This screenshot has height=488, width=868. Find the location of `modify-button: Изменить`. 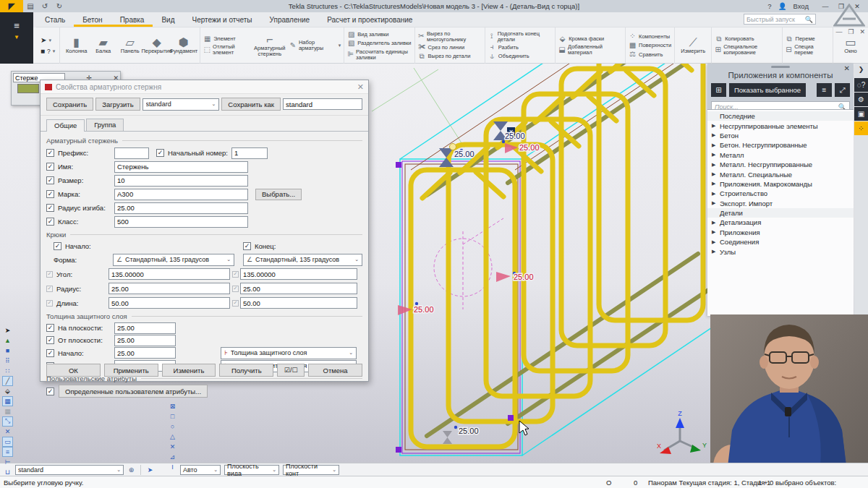

modify-button: Изменить is located at coordinates (190, 370).